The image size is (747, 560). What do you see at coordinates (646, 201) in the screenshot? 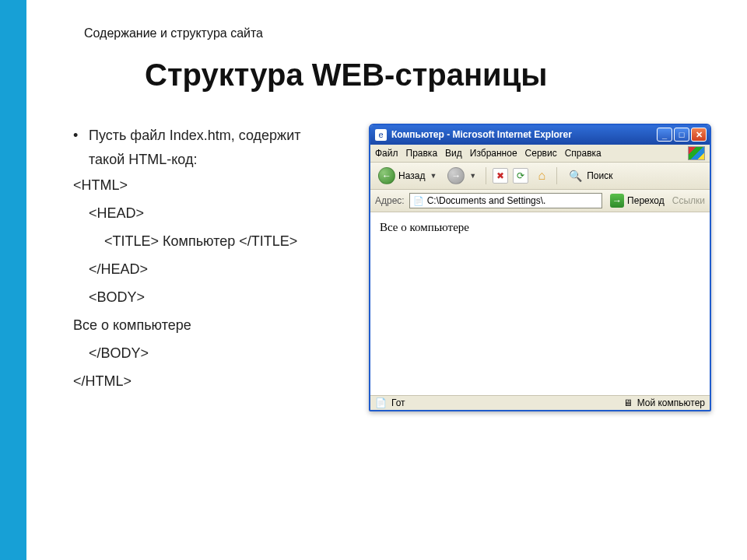
I see `go-label: Переход` at bounding box center [646, 201].